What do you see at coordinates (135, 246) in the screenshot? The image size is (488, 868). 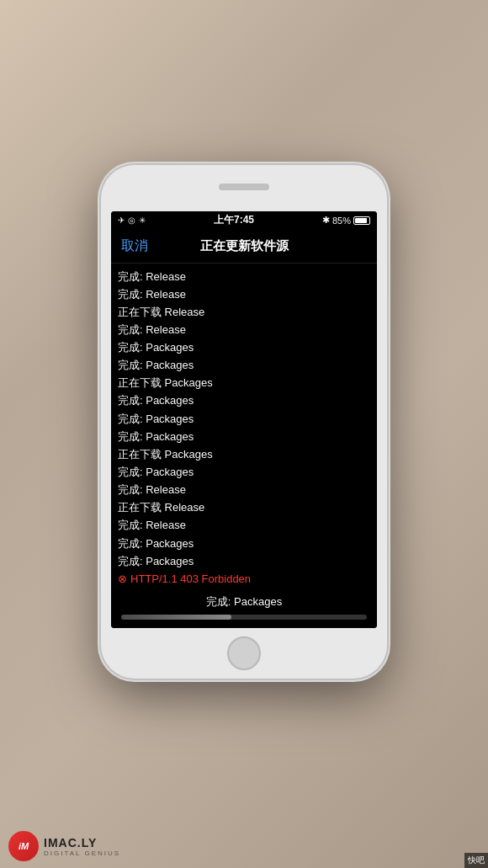 I see `cancel-button: 取消` at bounding box center [135, 246].